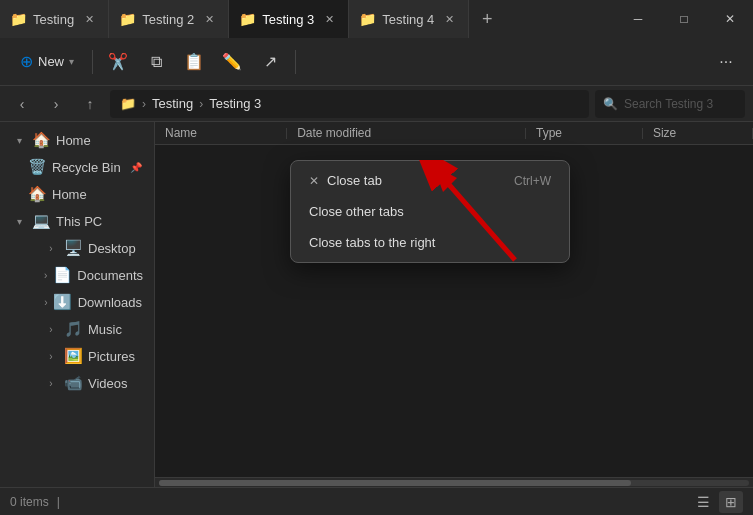  What do you see at coordinates (684, 19) in the screenshot?
I see `maximize-button: □` at bounding box center [684, 19].